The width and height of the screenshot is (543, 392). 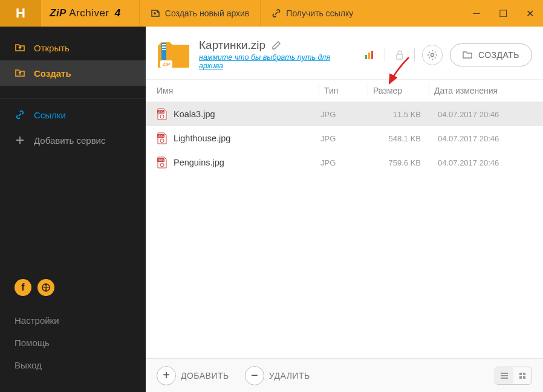 What do you see at coordinates (504, 376) in the screenshot?
I see `view-list-button` at bounding box center [504, 376].